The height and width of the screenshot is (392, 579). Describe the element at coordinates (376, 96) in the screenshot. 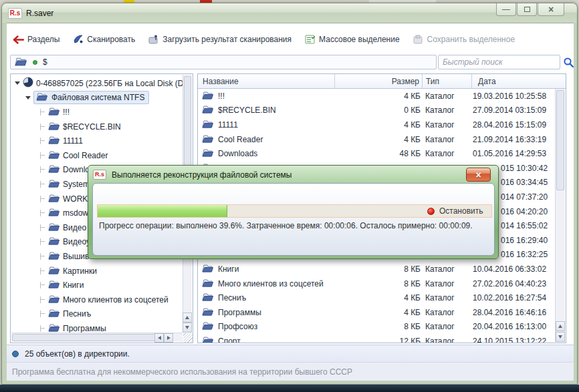

I see `file-row: !!! 4 КБ Каталог 19.03.2016 10:25:58` at that location.